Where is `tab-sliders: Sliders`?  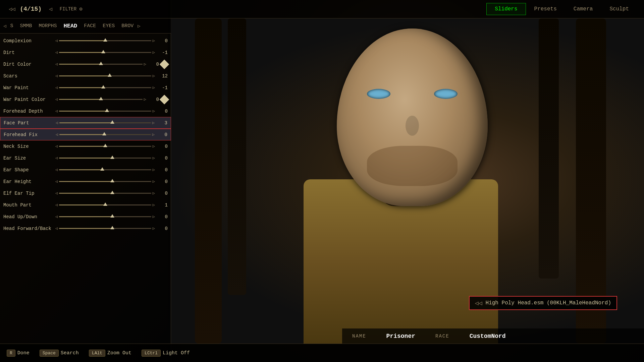
tab-sliders: Sliders is located at coordinates (506, 9).